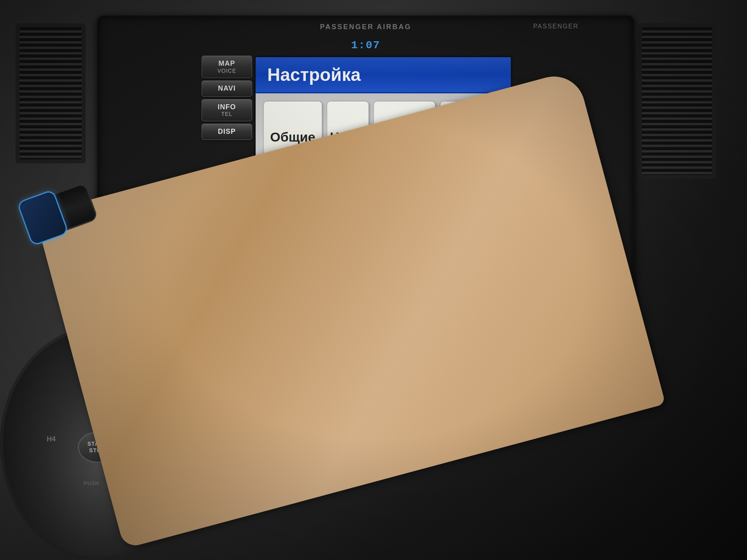 The height and width of the screenshot is (560, 747). Describe the element at coordinates (51, 93) in the screenshot. I see `left-air-vent` at that location.